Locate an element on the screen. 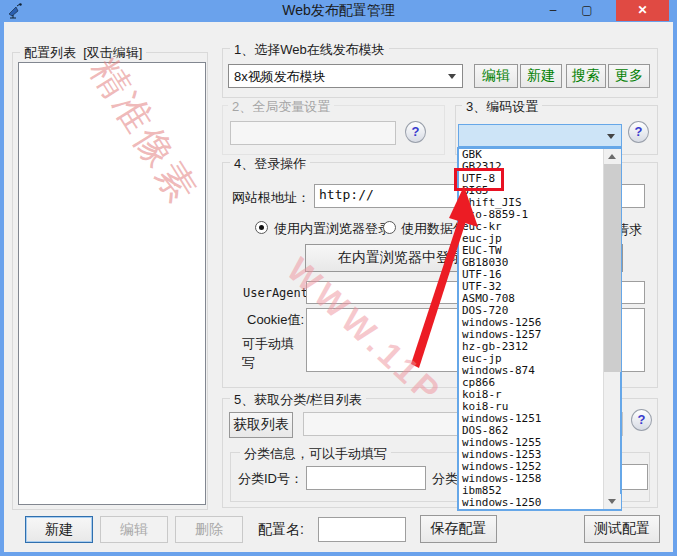 The image size is (677, 556). radio-builtin-browser is located at coordinates (262, 228).